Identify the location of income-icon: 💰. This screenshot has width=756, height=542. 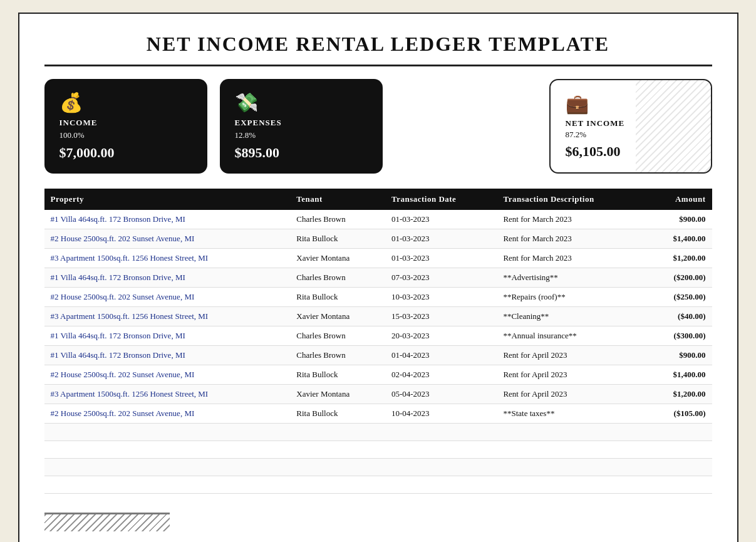
(124, 103).